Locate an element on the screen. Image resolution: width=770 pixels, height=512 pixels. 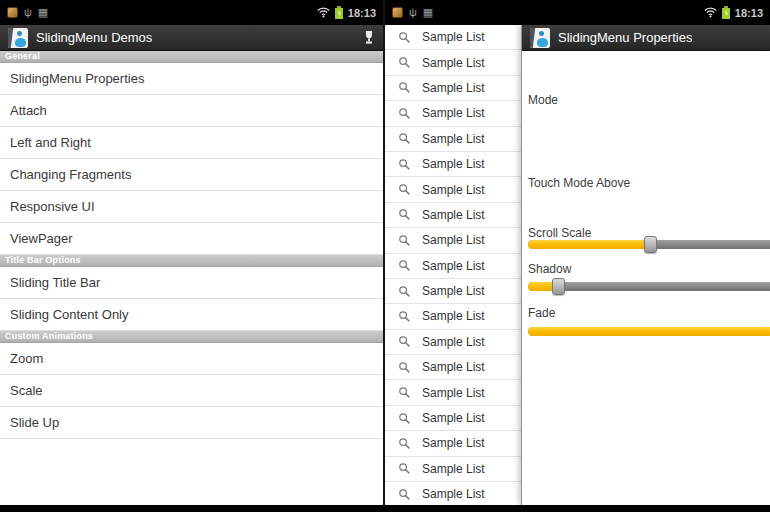
list-item: Responsive UI is located at coordinates (192, 207).